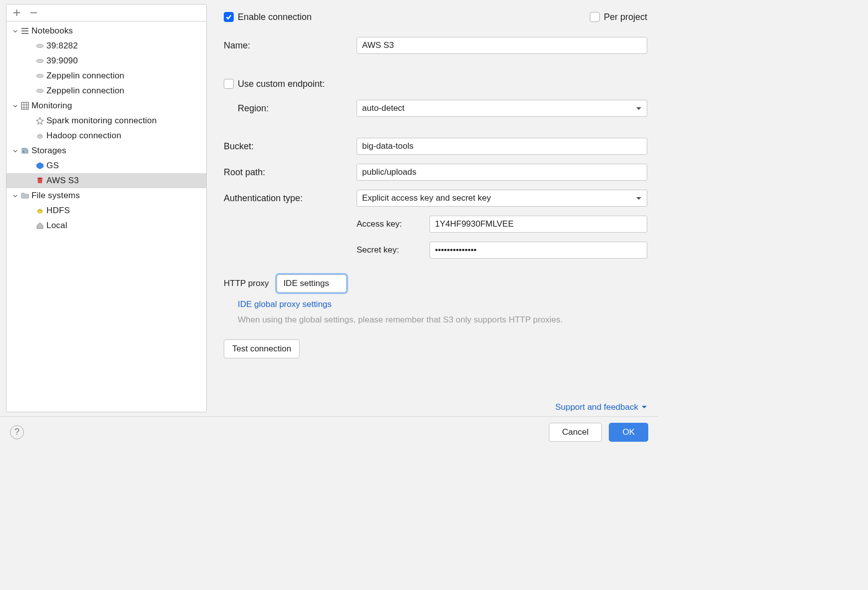 Image resolution: width=868 pixels, height=590 pixels. I want to click on tree-item-label: Hadoop connection, so click(84, 136).